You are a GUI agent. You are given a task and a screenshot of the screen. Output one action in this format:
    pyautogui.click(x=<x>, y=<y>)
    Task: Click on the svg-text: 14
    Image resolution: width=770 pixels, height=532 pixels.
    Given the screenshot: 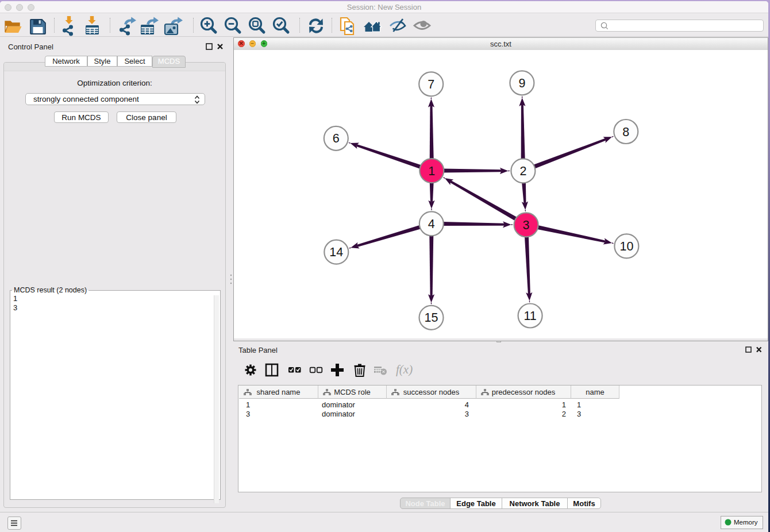 What is the action you would take?
    pyautogui.click(x=336, y=252)
    